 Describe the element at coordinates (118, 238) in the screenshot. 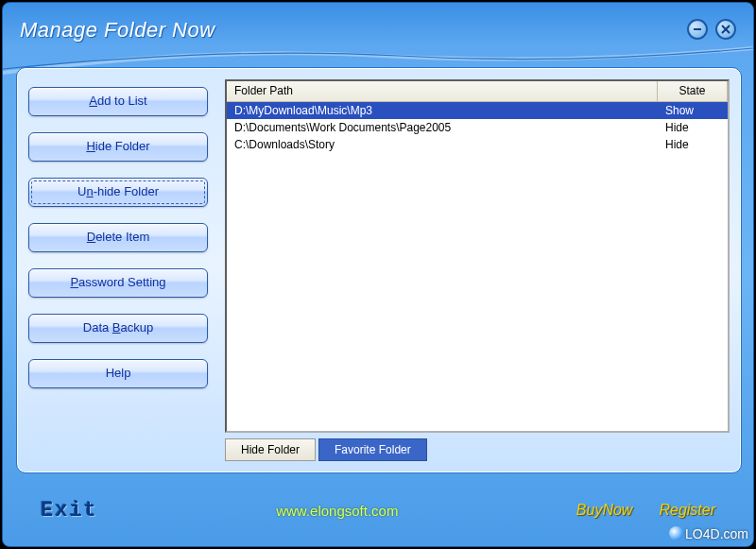

I see `delete-item-button: Delete Item` at that location.